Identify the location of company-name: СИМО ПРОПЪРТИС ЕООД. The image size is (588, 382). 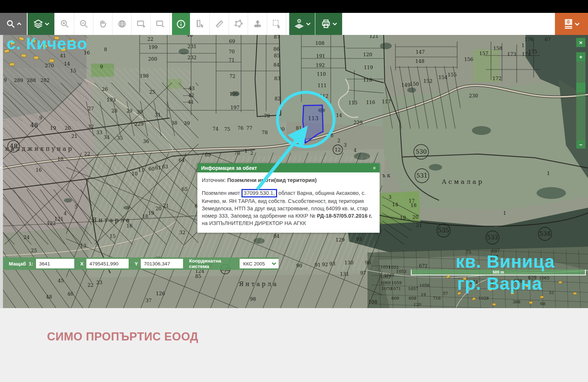
(123, 337).